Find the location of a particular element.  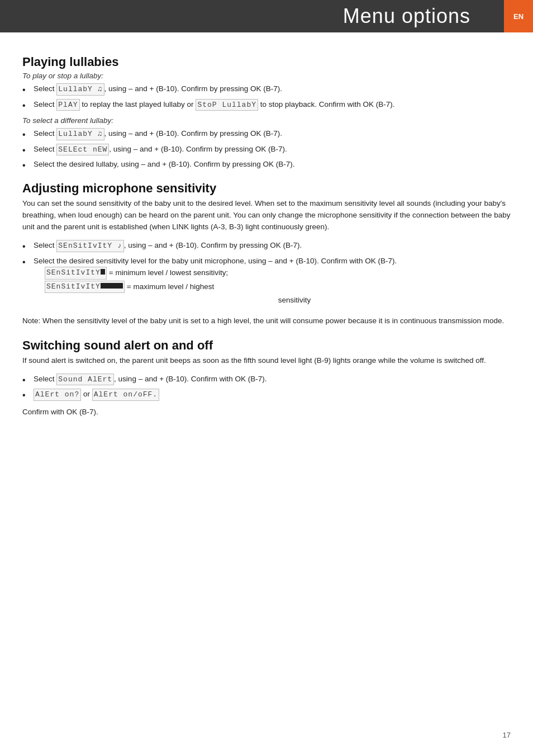

lcd-select-new: SELEct nEW is located at coordinates (83, 150).